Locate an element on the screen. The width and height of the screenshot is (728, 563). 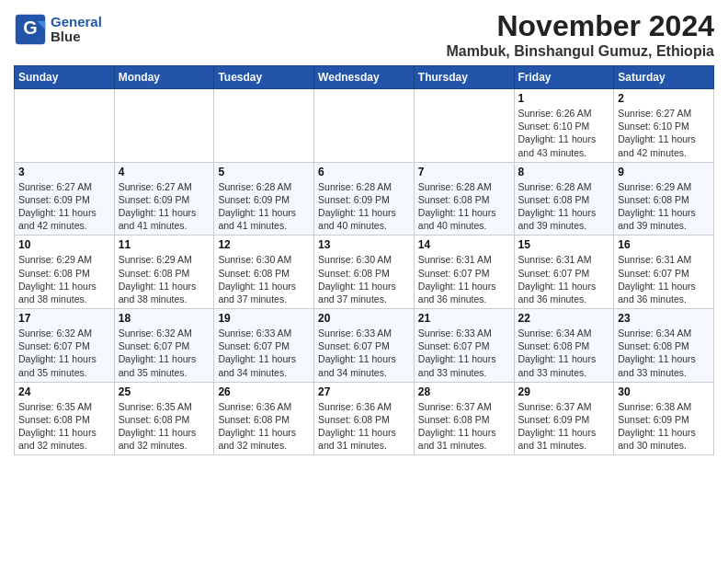
calendar-cell: 22Sunrise: 6:34 AM Sunset: 6:08 PM Dayli… is located at coordinates (564, 346).